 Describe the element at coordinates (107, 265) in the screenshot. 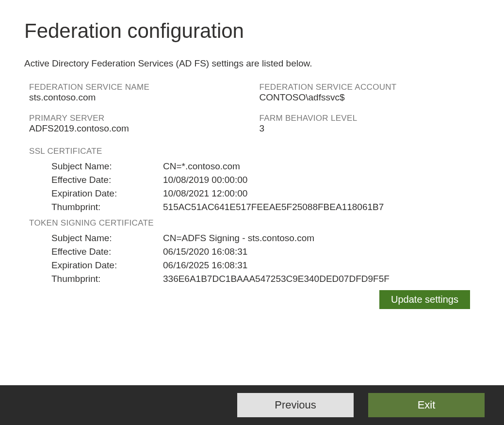

I see `token-expiration-date-label: Expiration Date:` at that location.